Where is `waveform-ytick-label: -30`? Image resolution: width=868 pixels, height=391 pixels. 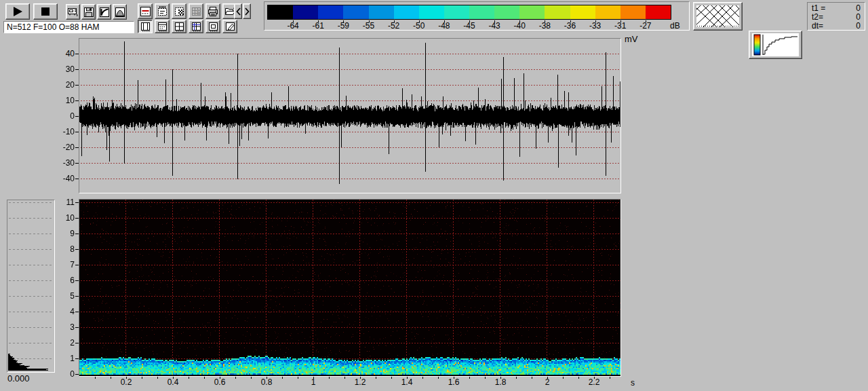 waveform-ytick-label: -30 is located at coordinates (63, 163).